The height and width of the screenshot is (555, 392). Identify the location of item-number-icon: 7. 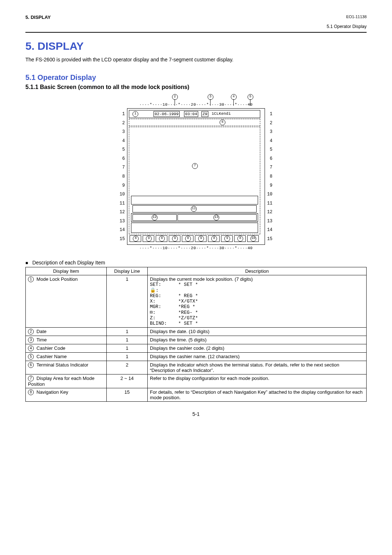
(31, 378).